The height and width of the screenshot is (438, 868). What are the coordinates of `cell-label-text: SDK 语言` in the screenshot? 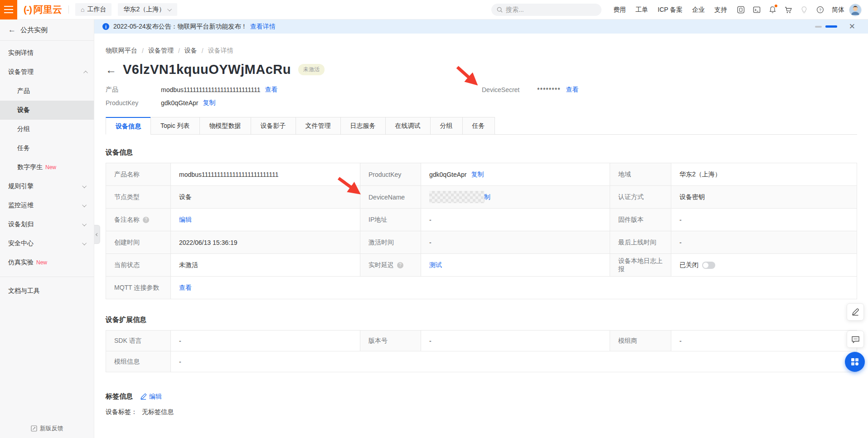 It's located at (128, 341).